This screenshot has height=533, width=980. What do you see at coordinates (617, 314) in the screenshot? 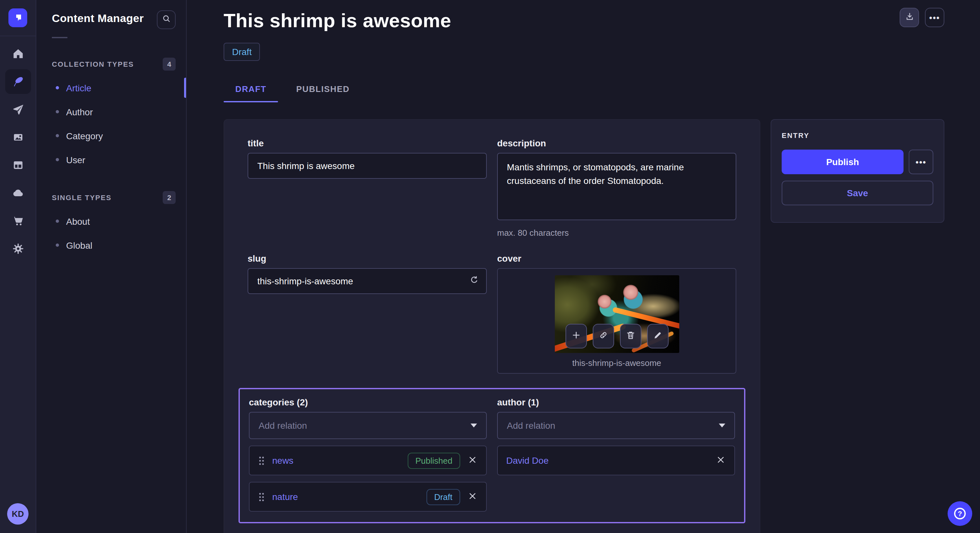
I see `cover-image` at bounding box center [617, 314].